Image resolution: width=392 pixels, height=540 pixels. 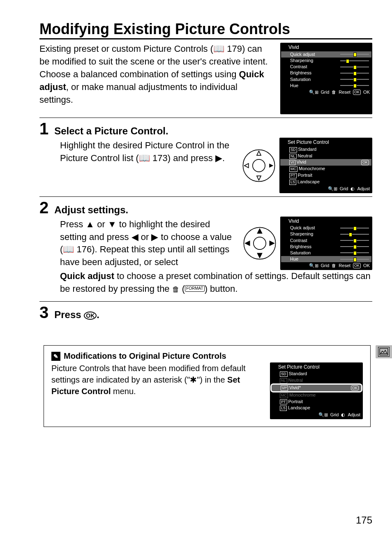 What do you see at coordinates (367, 92) in the screenshot?
I see `lcd-foot-ok: OK` at bounding box center [367, 92].